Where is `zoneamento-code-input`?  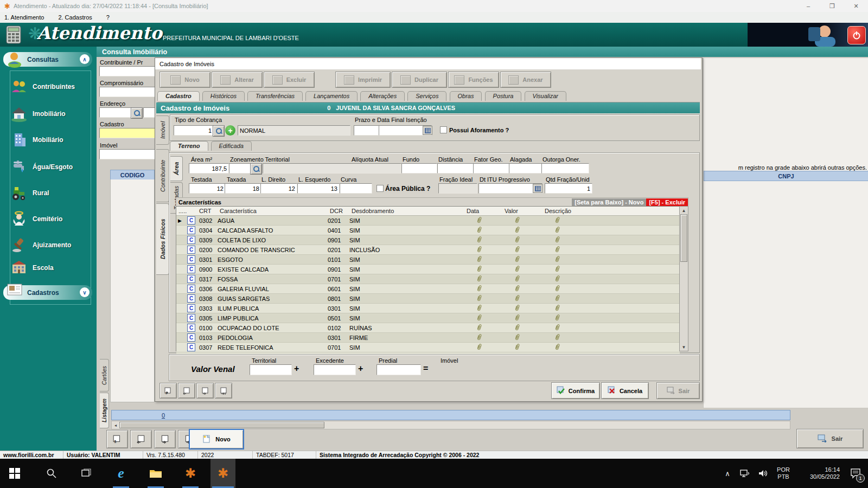 zoneamento-code-input is located at coordinates (240, 168).